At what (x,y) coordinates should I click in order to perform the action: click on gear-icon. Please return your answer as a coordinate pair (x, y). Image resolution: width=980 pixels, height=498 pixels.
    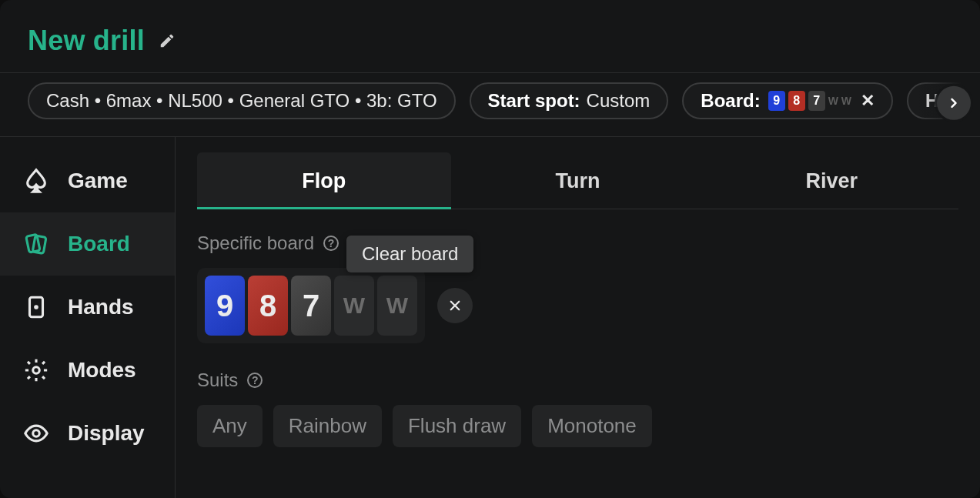
    Looking at the image, I should click on (36, 370).